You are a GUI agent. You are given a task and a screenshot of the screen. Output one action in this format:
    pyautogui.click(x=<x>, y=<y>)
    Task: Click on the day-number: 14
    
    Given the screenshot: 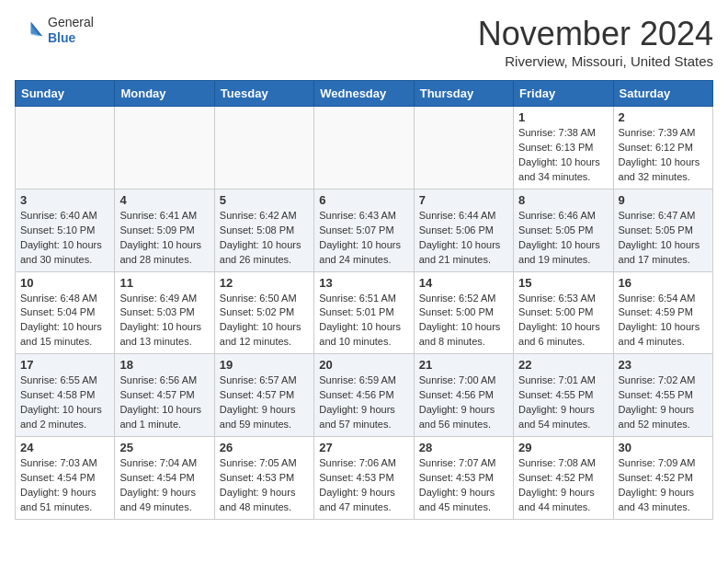 What is the action you would take?
    pyautogui.click(x=463, y=283)
    